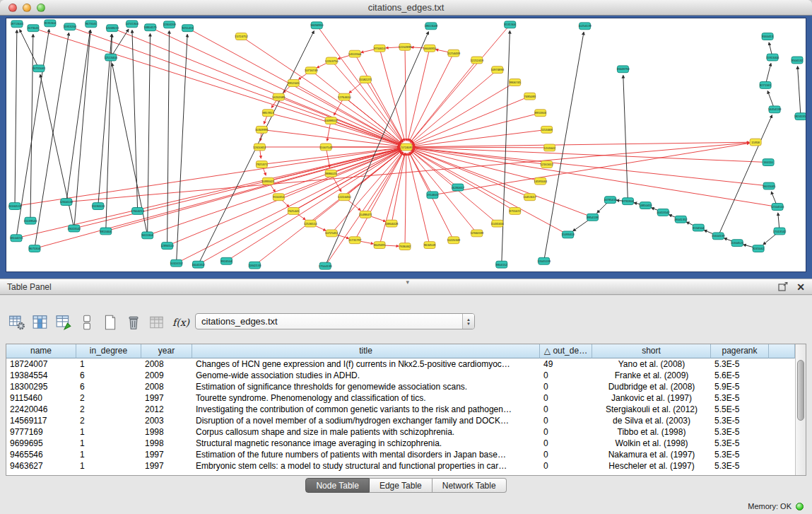  I want to click on graph-node: 9255413, so click(188, 28).